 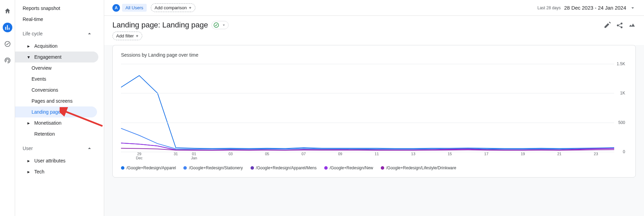 I want to click on nav-section-label: User, so click(x=28, y=148).